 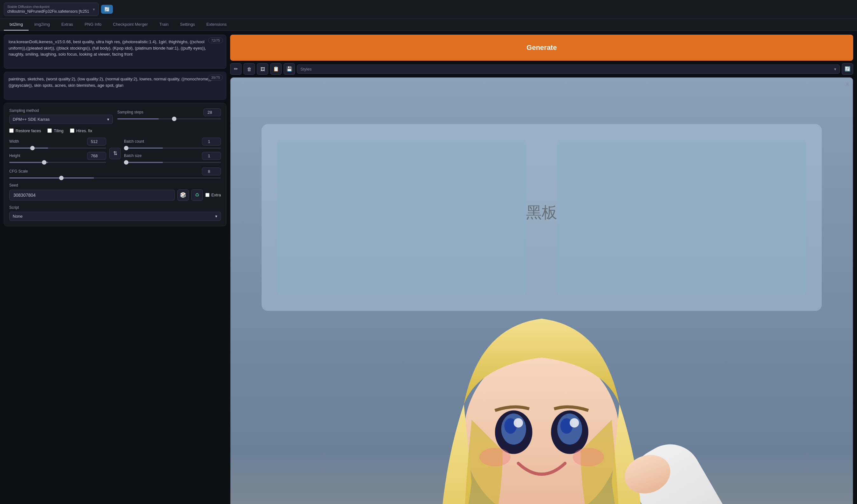 What do you see at coordinates (173, 143) in the screenshot?
I see `batch-count-group: Batch count` at bounding box center [173, 143].